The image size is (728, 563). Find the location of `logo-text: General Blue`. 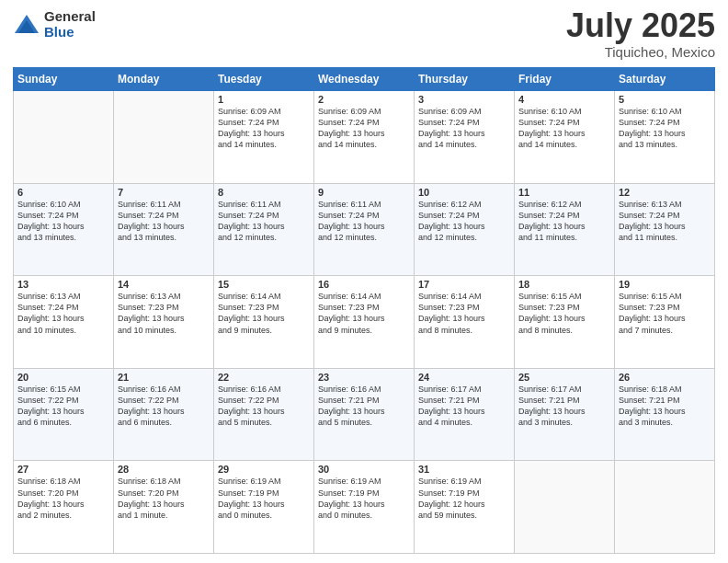

logo-text: General Blue is located at coordinates (70, 24).